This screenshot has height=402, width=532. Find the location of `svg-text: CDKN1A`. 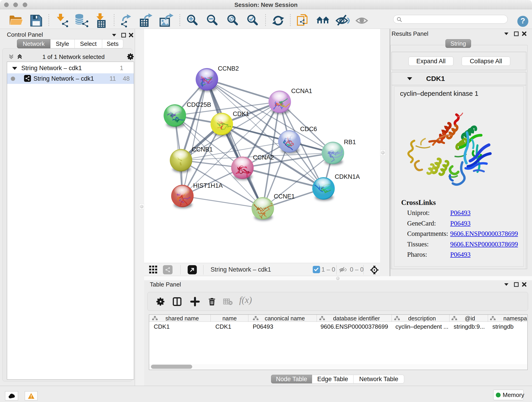

svg-text: CDKN1A is located at coordinates (347, 177).